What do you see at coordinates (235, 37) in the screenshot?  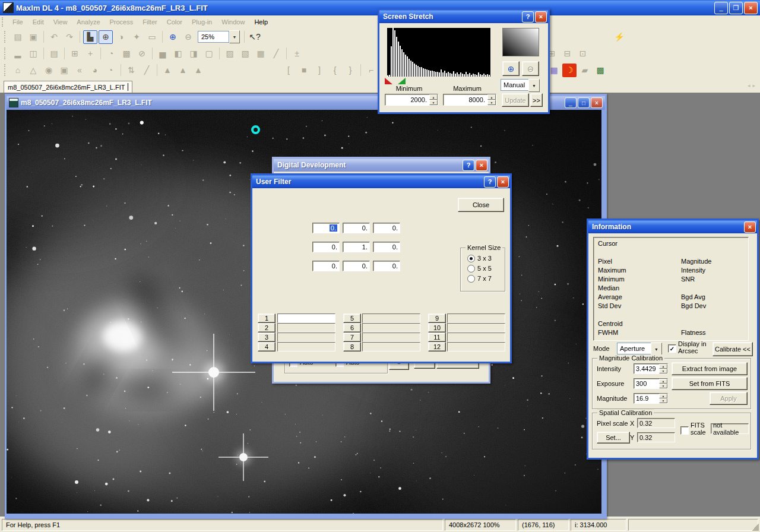 I see `zoom-level-dropdown-arrow: ▼` at bounding box center [235, 37].